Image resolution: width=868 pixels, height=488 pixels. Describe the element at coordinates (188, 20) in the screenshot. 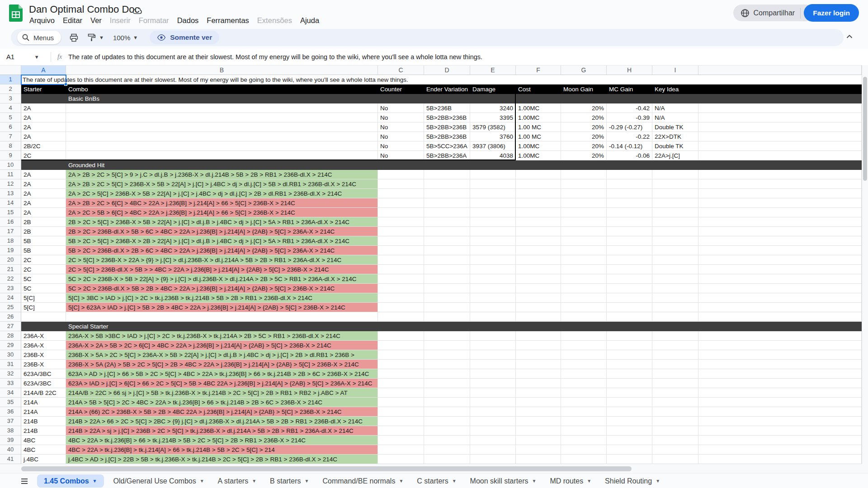

I see `menu-dados: Dados` at that location.